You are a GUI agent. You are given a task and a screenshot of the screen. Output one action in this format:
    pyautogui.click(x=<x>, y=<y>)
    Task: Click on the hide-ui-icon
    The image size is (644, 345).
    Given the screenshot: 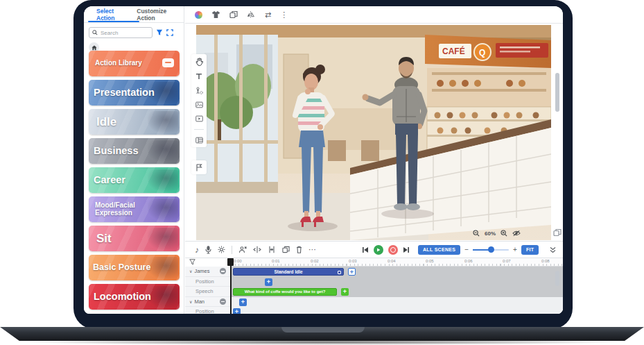 What is the action you would take?
    pyautogui.click(x=516, y=233)
    